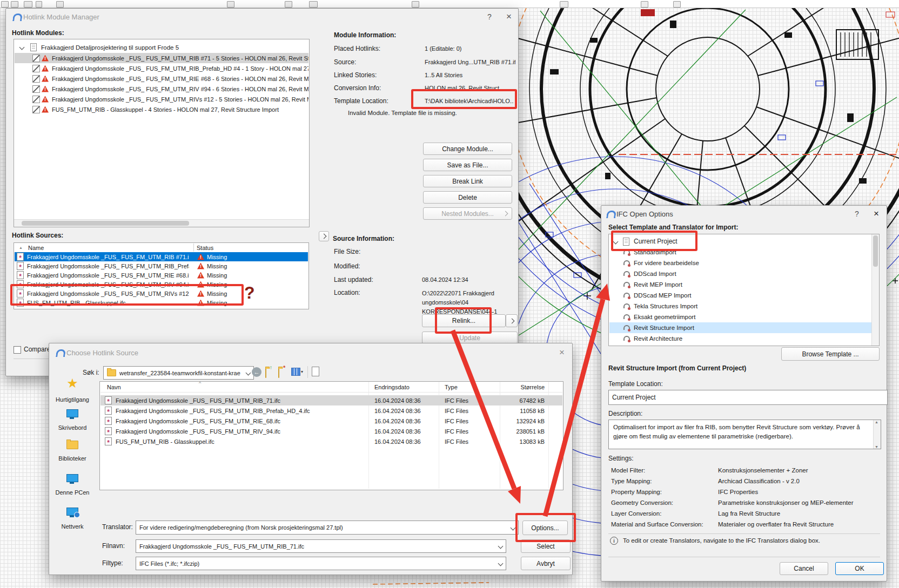  Describe the element at coordinates (545, 528) in the screenshot. I see `options-button: Options...` at that location.